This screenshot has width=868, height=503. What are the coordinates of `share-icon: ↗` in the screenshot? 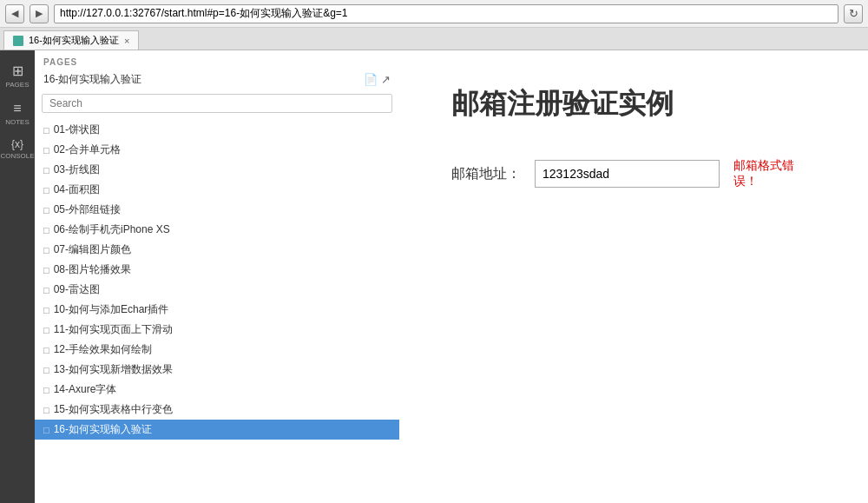 It's located at (385, 80).